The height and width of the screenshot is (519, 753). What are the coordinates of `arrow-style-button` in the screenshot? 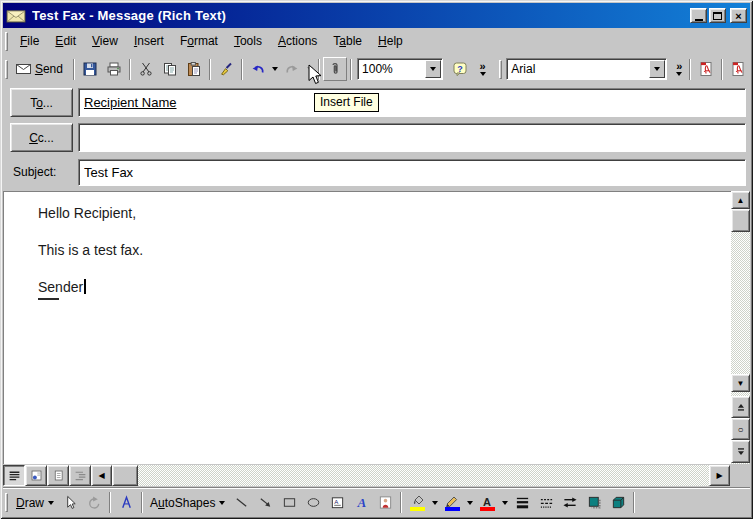 It's located at (570, 503).